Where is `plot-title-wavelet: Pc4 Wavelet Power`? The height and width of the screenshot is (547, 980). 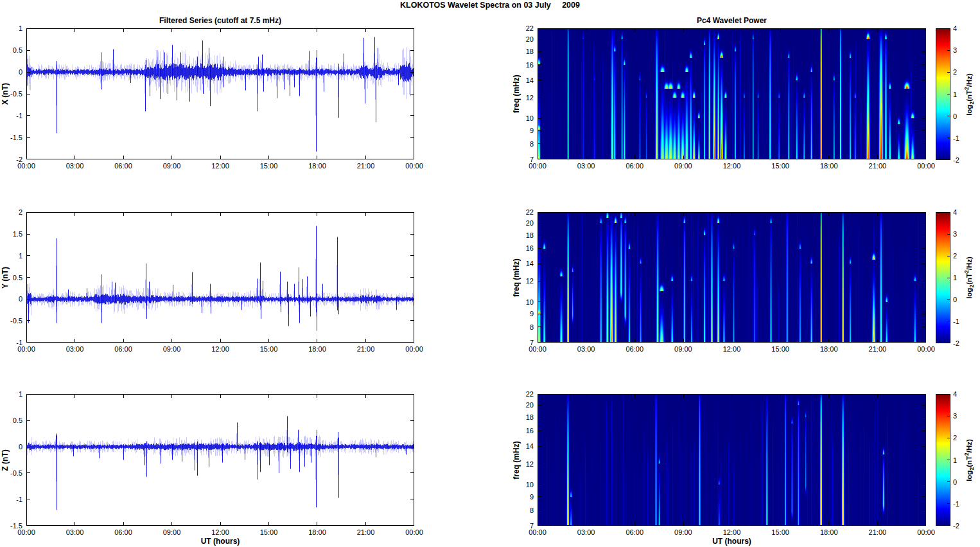 plot-title-wavelet: Pc4 Wavelet Power is located at coordinates (732, 21).